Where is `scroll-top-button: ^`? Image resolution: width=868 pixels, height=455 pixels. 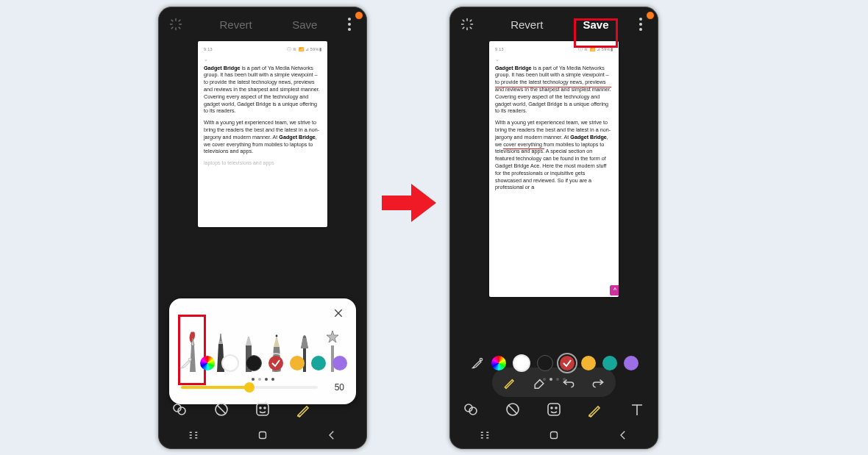 scroll-top-button: ^ is located at coordinates (614, 290).